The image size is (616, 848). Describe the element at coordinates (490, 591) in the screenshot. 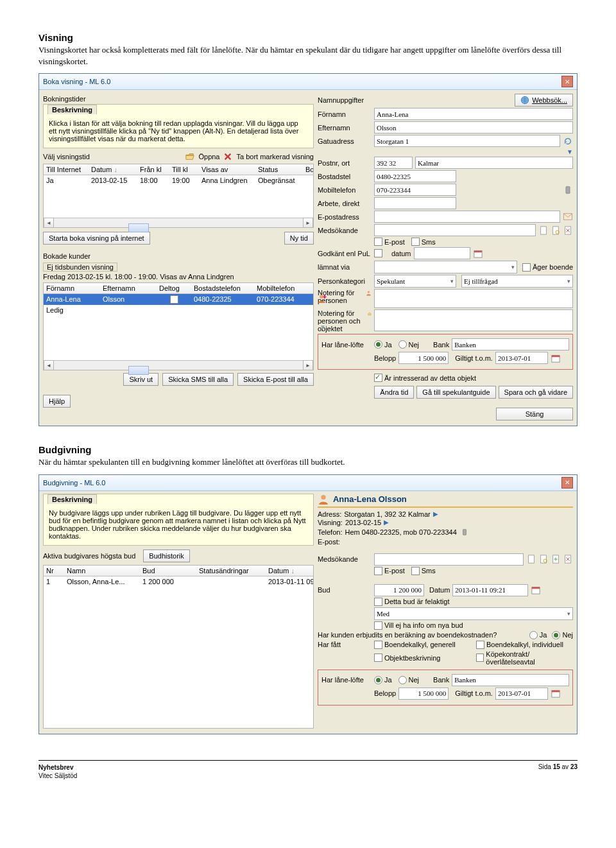

I see `bud-datum-input` at that location.